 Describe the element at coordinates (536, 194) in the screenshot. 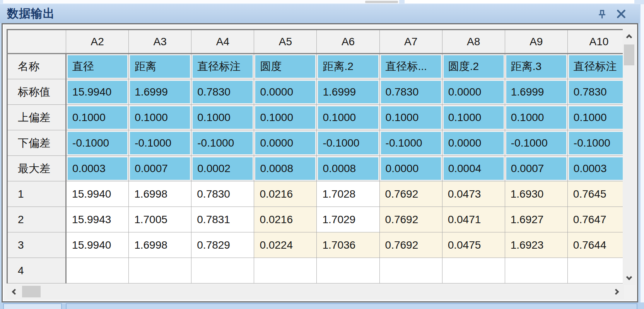

I see `grid-cell: 1.6930` at that location.